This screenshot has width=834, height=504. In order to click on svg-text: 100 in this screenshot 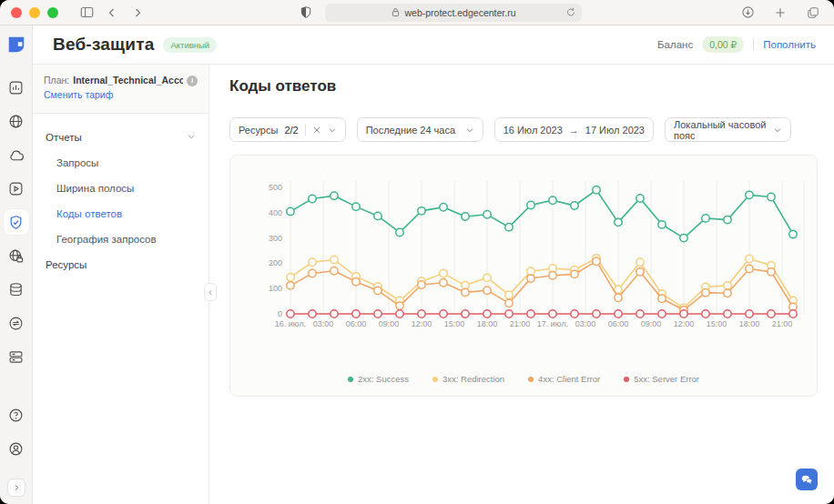, I will do `click(275, 288)`.